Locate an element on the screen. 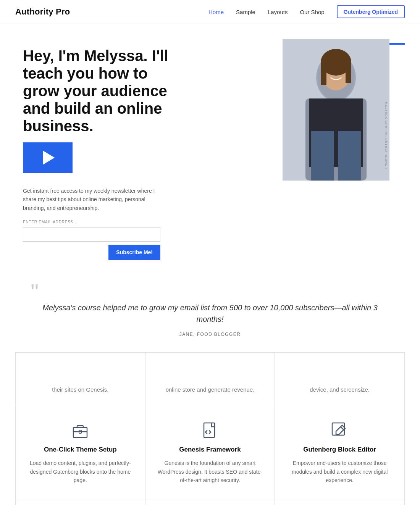  feature-accessibility: Accessibility Ready Your website needs t… is located at coordinates (340, 502).